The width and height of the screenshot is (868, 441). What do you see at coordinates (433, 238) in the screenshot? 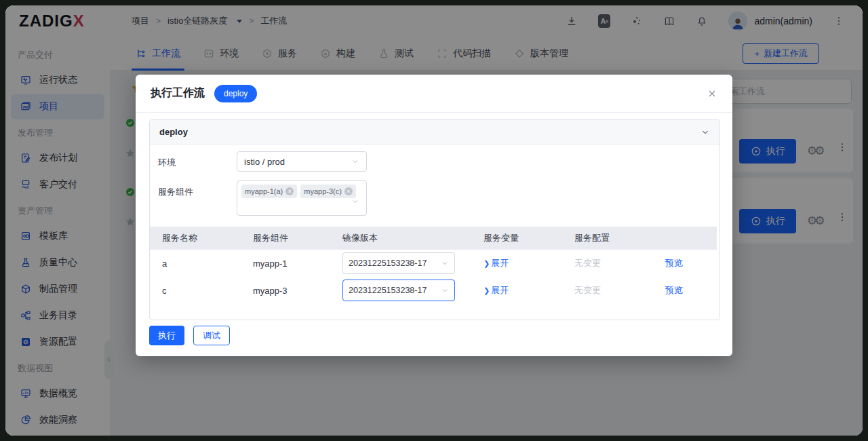
I see `services-table-header: 服务名称 服务组件 镜像版本 服务变量 服务配置` at bounding box center [433, 238].